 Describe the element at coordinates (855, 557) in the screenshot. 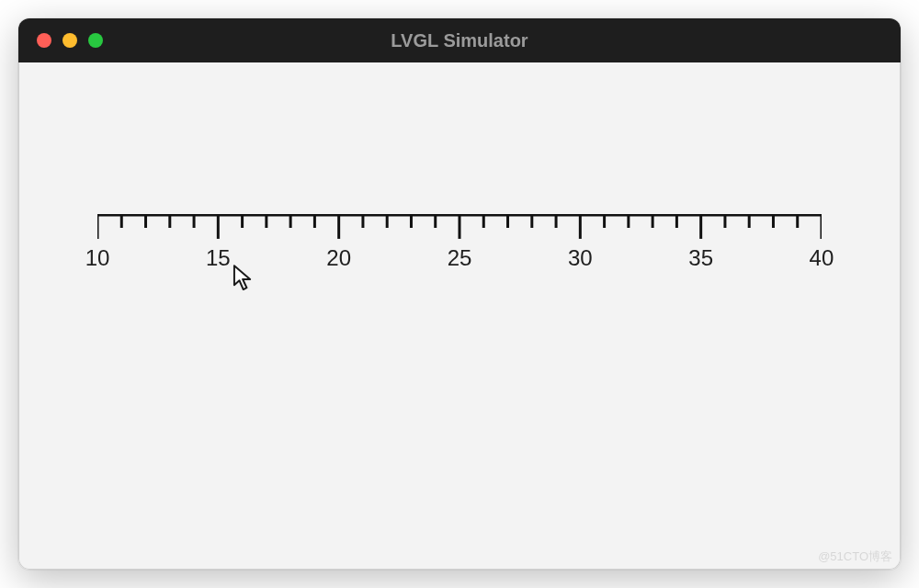

I see `watermark-text: @51CTO博客` at that location.